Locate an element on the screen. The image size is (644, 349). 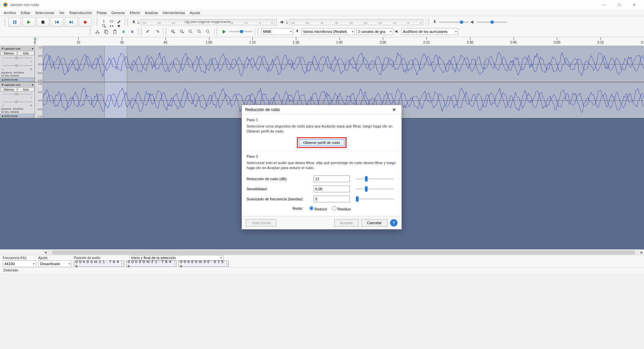
playback-meter: LR -54-48-42-36-30-24-18-12-60 is located at coordinates (352, 22).